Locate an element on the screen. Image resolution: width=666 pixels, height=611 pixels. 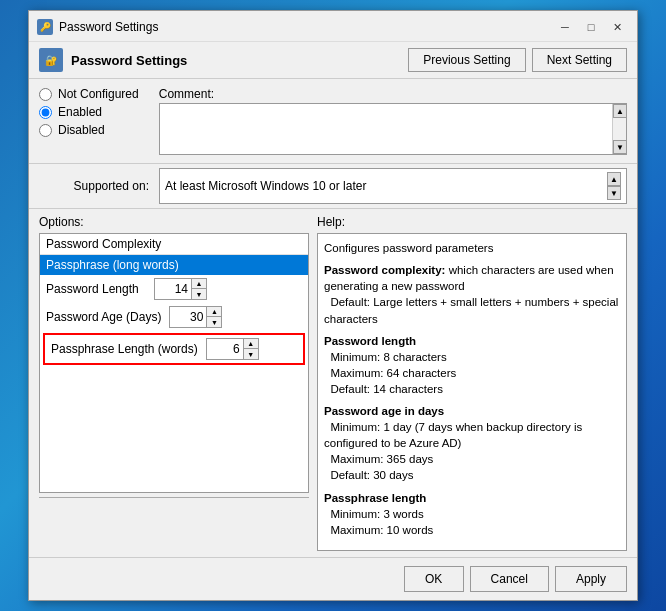
supported-scroll-up: ▲ is located at coordinates (614, 179).